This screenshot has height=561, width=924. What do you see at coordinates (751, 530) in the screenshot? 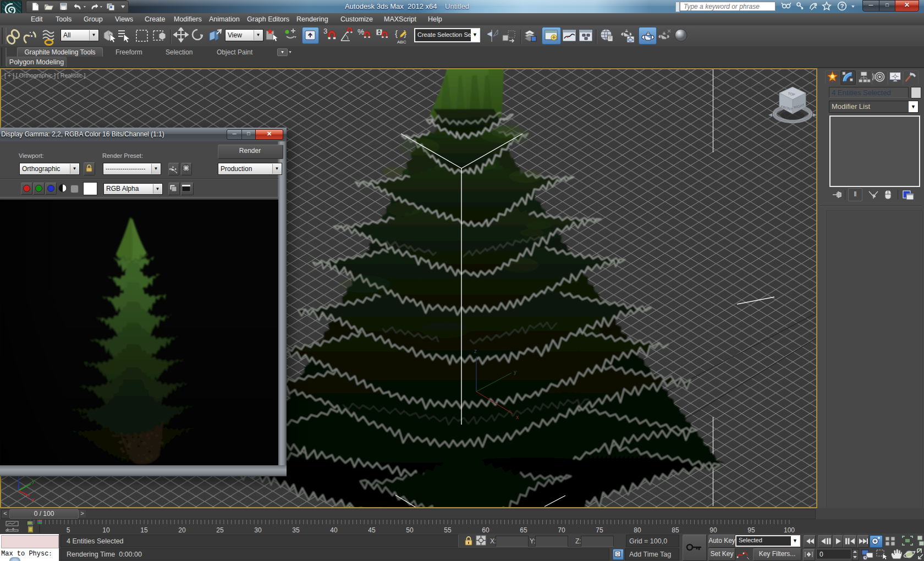
I see `svg-text: 95` at bounding box center [751, 530].